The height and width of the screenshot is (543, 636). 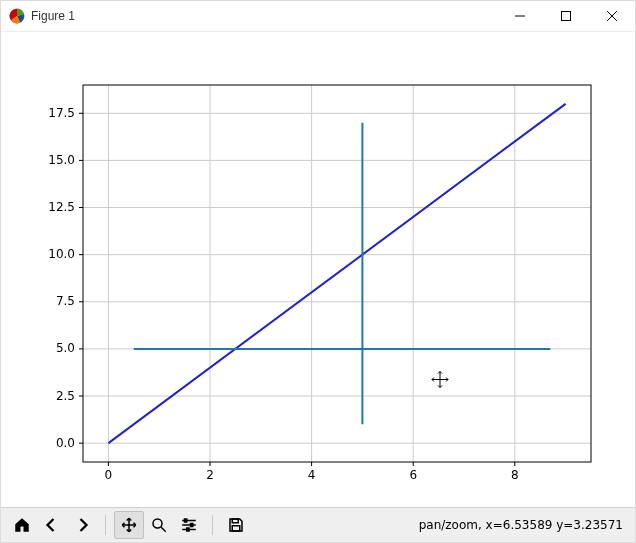 What do you see at coordinates (413, 475) in the screenshot?
I see `svg-text: 6` at bounding box center [413, 475].